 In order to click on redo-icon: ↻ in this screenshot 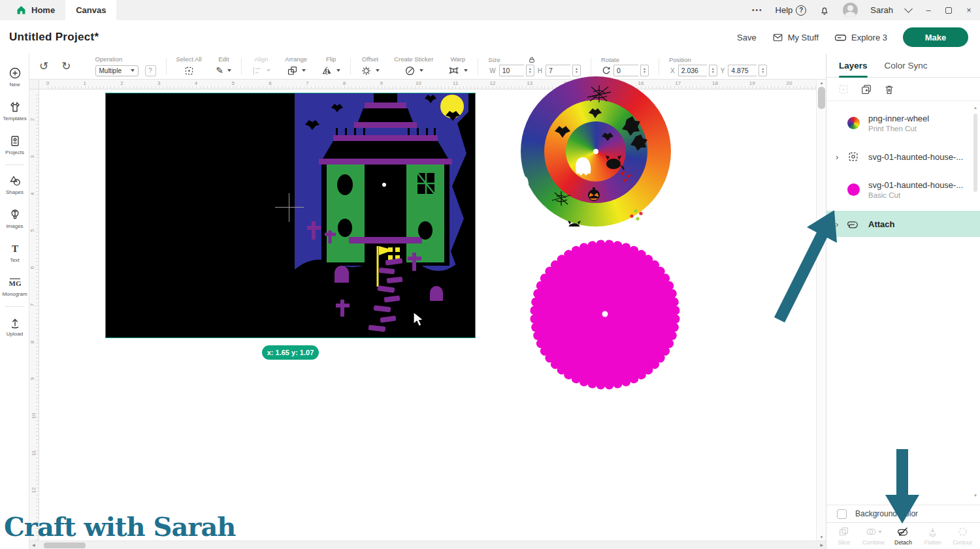, I will do `click(66, 67)`.